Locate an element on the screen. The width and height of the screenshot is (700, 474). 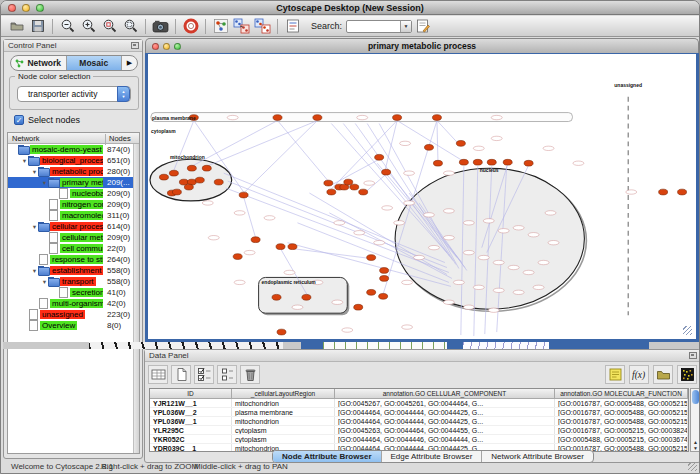
delete-attribute-icon is located at coordinates (250, 374).